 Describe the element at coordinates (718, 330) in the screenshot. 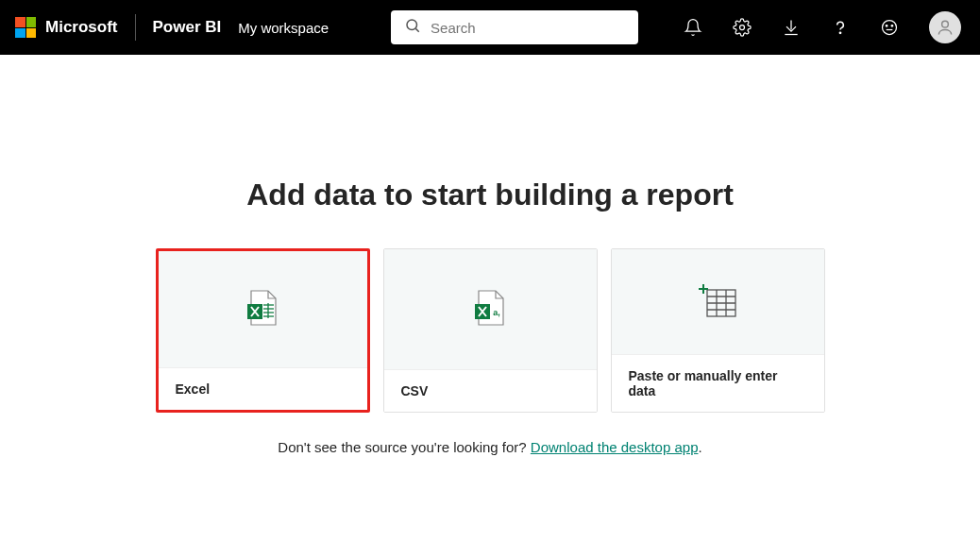

I see `card-manual-data: Paste or manually enter data` at that location.